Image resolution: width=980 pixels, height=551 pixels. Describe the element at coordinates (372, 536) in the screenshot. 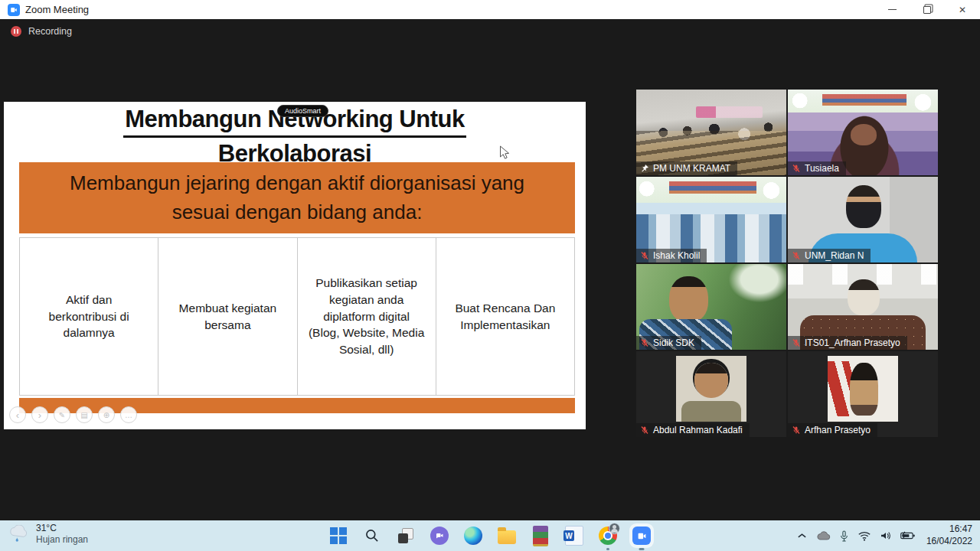

I see `search-button` at that location.